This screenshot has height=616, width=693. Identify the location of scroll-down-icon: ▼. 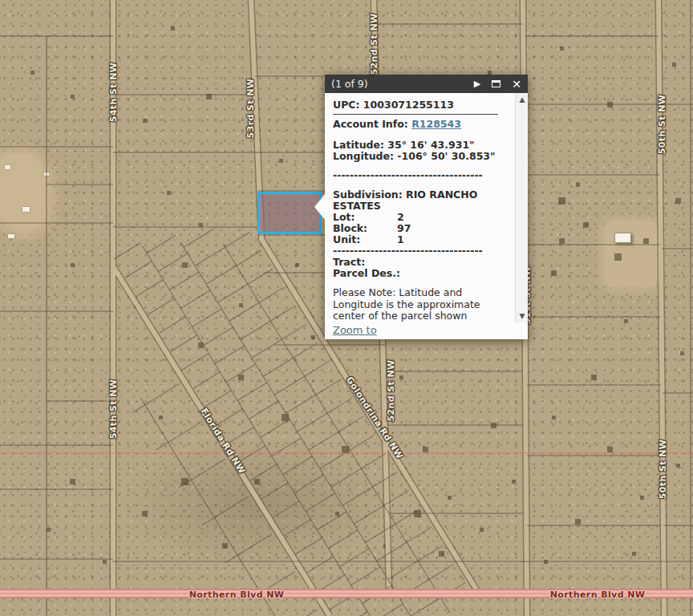
(522, 316).